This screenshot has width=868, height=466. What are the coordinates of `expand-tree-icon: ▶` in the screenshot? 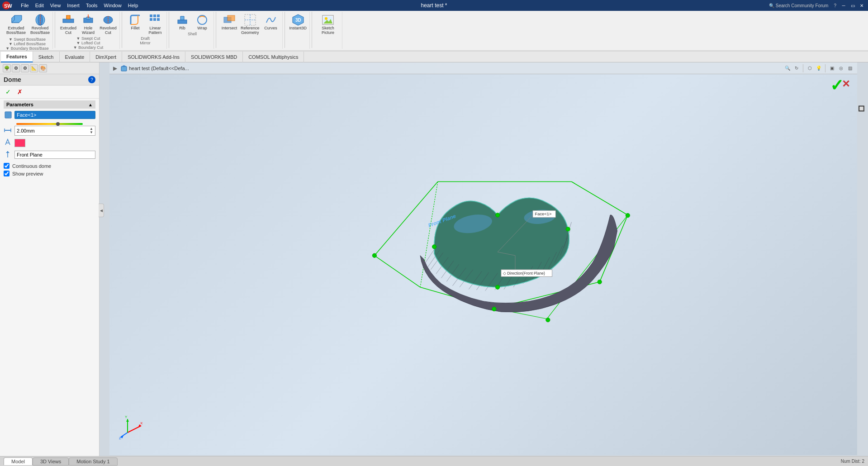 It's located at (115, 68).